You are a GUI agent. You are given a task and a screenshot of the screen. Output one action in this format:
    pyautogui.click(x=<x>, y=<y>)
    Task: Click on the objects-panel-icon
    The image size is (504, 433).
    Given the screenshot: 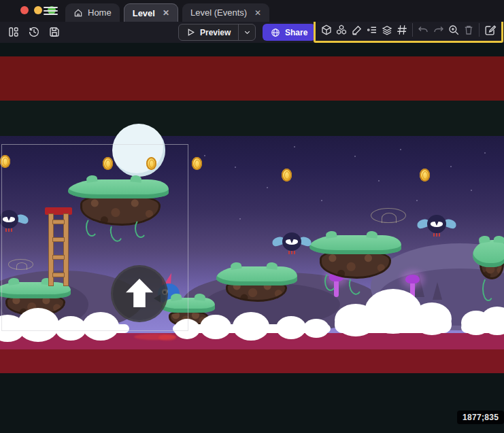 What is the action you would take?
    pyautogui.click(x=326, y=30)
    